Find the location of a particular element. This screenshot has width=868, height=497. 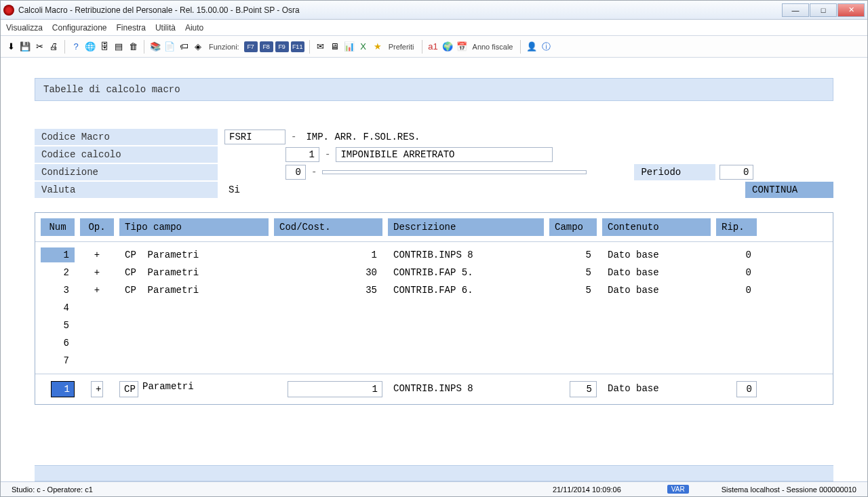

module-icon: ◈ is located at coordinates (198, 47).